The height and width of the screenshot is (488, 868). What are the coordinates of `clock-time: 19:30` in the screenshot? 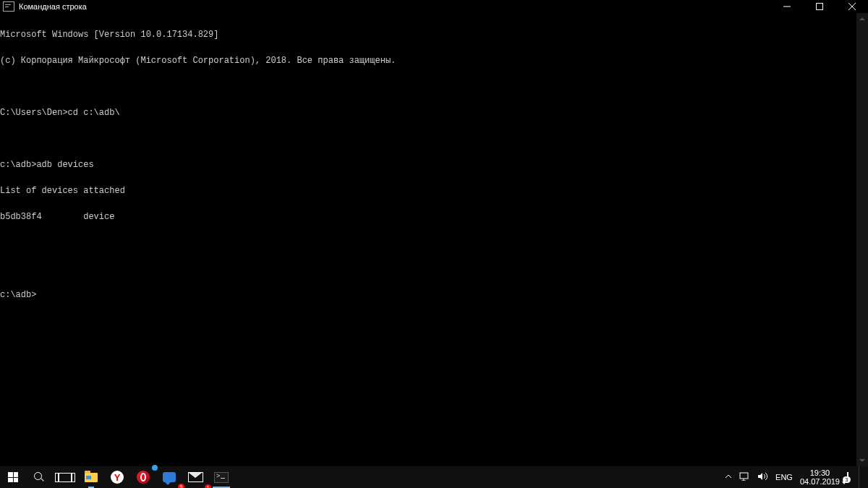 It's located at (820, 473).